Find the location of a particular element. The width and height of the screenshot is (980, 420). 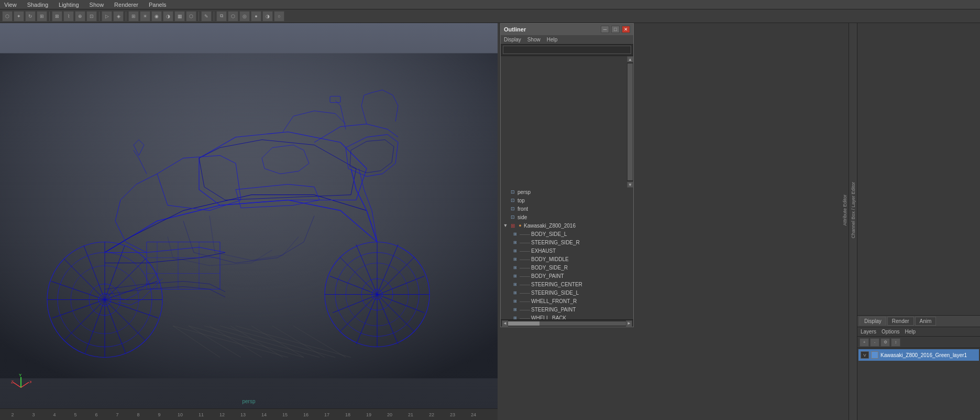

layer-item-kawasaki: V Kawasaki_Z800_2016_Green_layer1 is located at coordinates (919, 355).